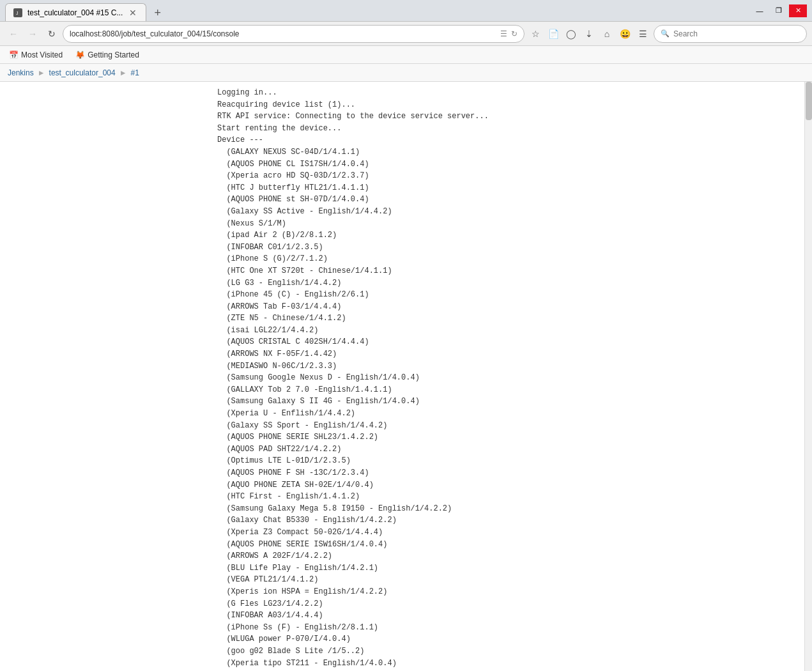  Describe the element at coordinates (406, 73) in the screenshot. I see `breadcrumb-bar: Jenkins ► test_culculator_004 ► #1` at that location.